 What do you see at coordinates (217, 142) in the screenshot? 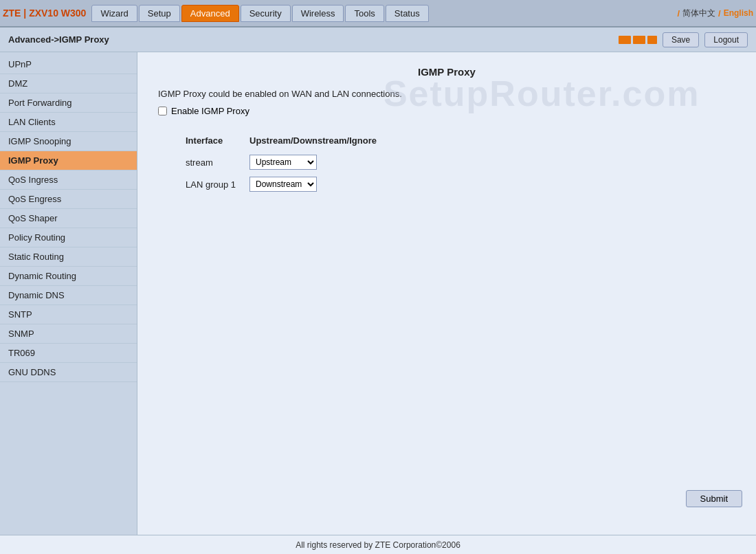
I see `col-interface-header: Interface` at bounding box center [217, 142].